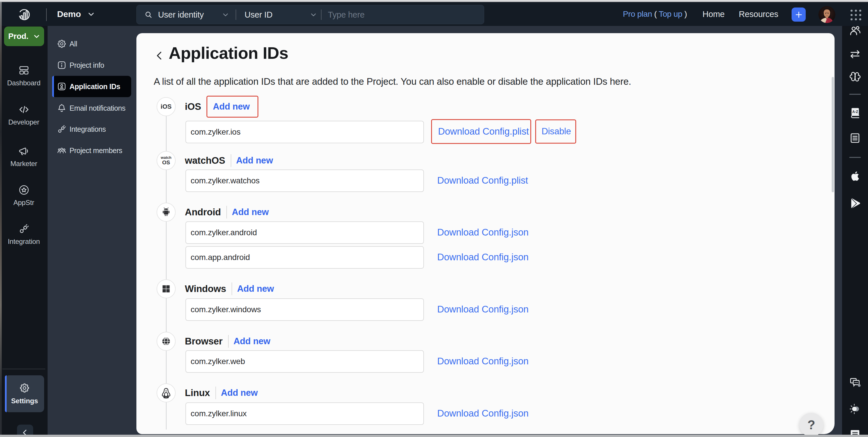 This screenshot has height=437, width=868. Describe the element at coordinates (62, 86) in the screenshot. I see `id-card-icon` at that location.